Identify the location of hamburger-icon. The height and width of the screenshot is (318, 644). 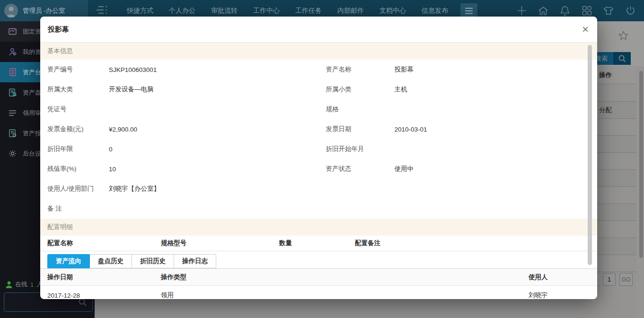
(469, 11).